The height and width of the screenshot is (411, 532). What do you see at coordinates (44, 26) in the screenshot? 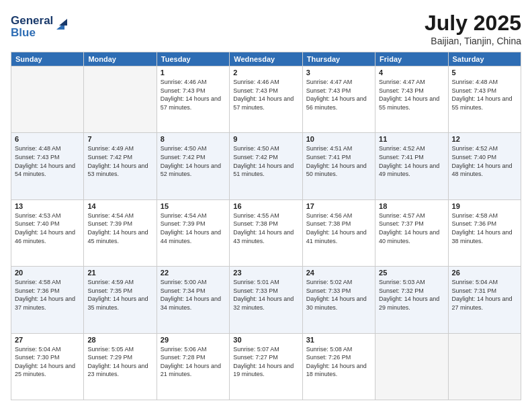
I see `logo-icon: General Blue` at bounding box center [44, 26].